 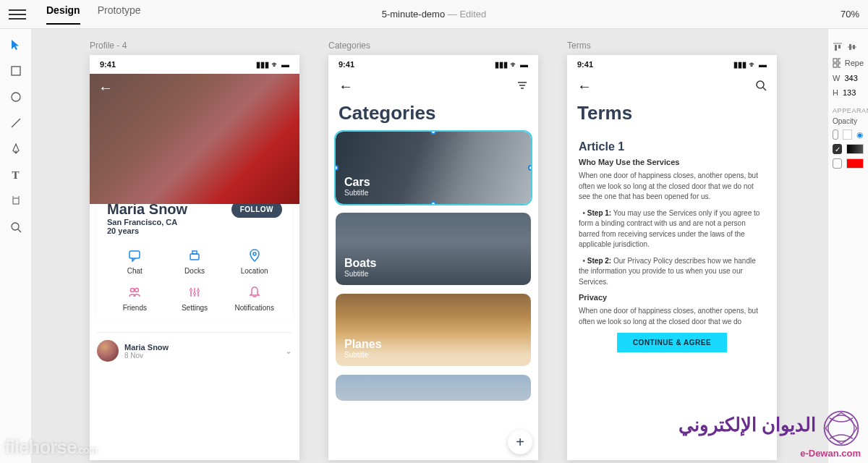 I want to click on wifi-icon: ᯤ, so click(x=514, y=64).